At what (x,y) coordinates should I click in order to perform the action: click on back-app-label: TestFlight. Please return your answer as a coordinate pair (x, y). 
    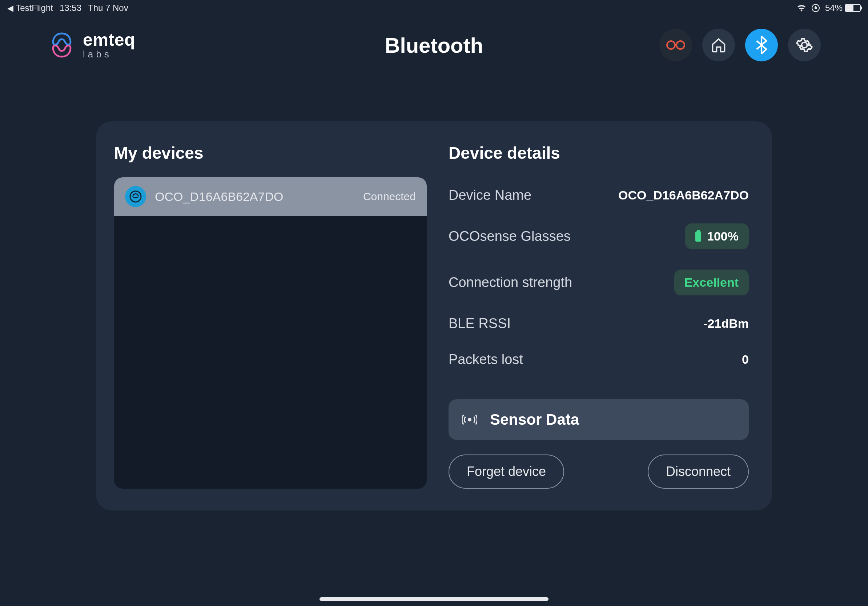
    Looking at the image, I should click on (34, 8).